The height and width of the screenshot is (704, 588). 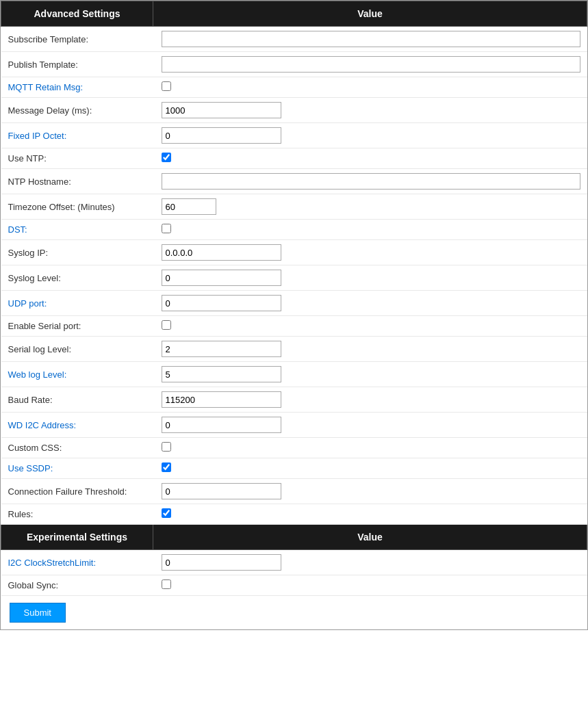 What do you see at coordinates (294, 613) in the screenshot?
I see `submit-row: Submit` at bounding box center [294, 613].